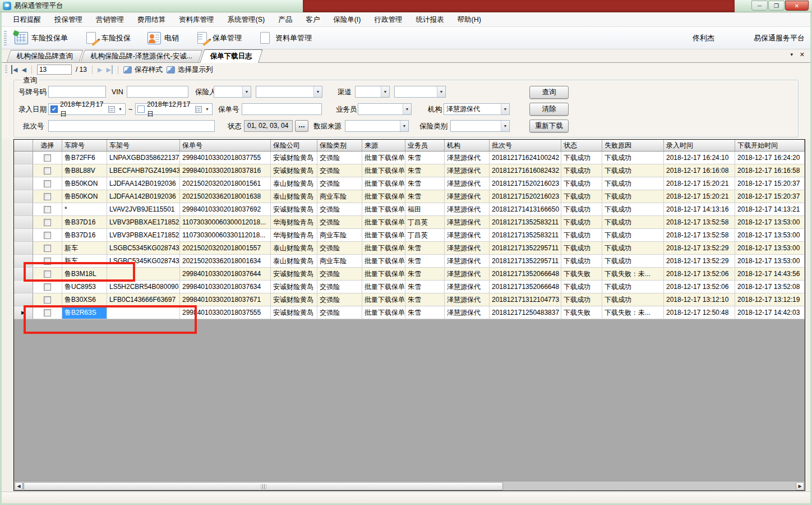  What do you see at coordinates (294, 145) in the screenshot?
I see `column-header: 保险公司` at bounding box center [294, 145].